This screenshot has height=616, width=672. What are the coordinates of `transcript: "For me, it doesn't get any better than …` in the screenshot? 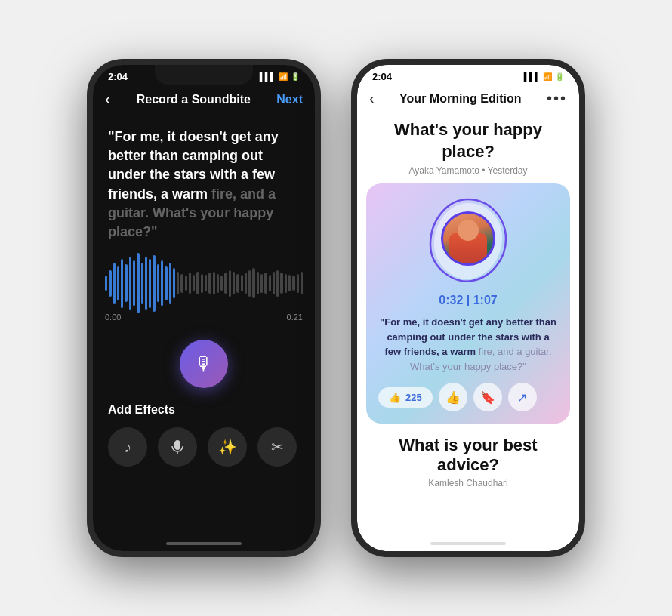 It's located at (468, 344).